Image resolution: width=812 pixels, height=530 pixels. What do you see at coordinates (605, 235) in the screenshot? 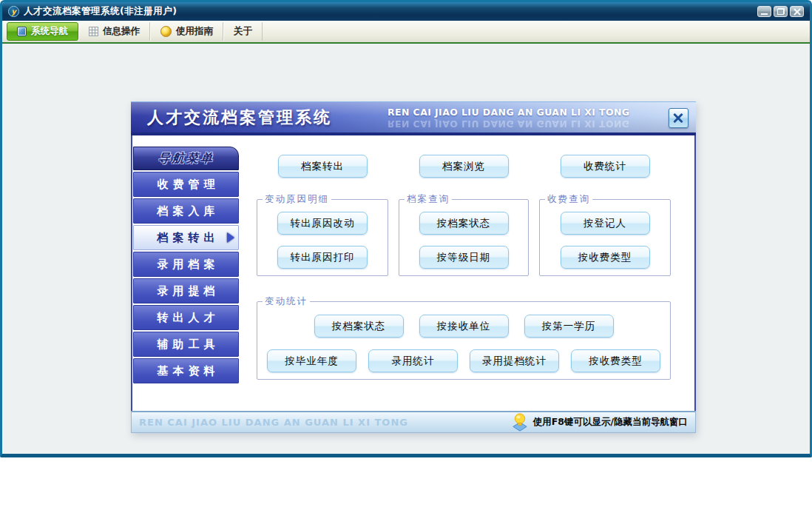
I see `groupbox-fee-query: 收费查询 按登记人 按收费类型` at bounding box center [605, 235].